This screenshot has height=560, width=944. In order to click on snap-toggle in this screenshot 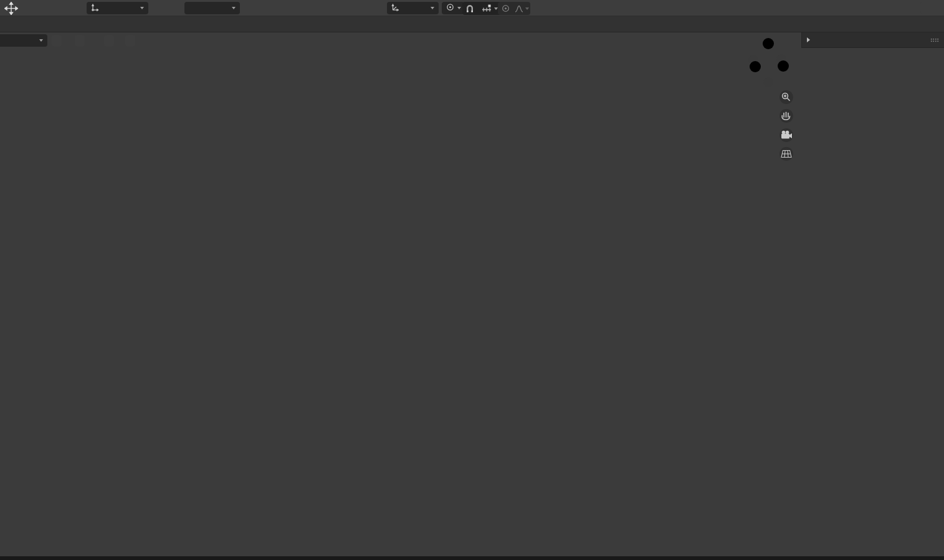, I will do `click(470, 9)`.